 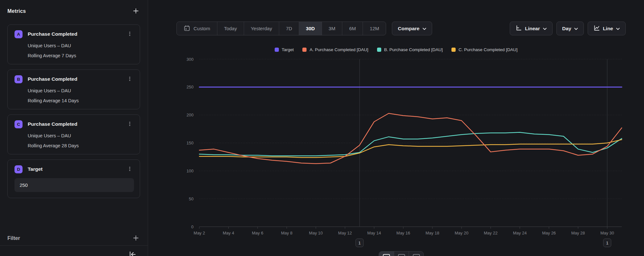 I want to click on svg-text: May 12, so click(x=345, y=233).